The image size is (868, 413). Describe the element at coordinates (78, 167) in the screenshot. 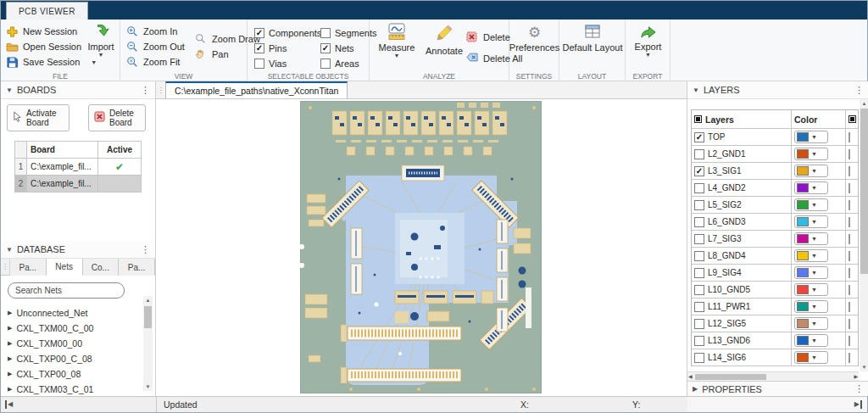

I see `table-row: 1C:\example_fil...✔` at that location.